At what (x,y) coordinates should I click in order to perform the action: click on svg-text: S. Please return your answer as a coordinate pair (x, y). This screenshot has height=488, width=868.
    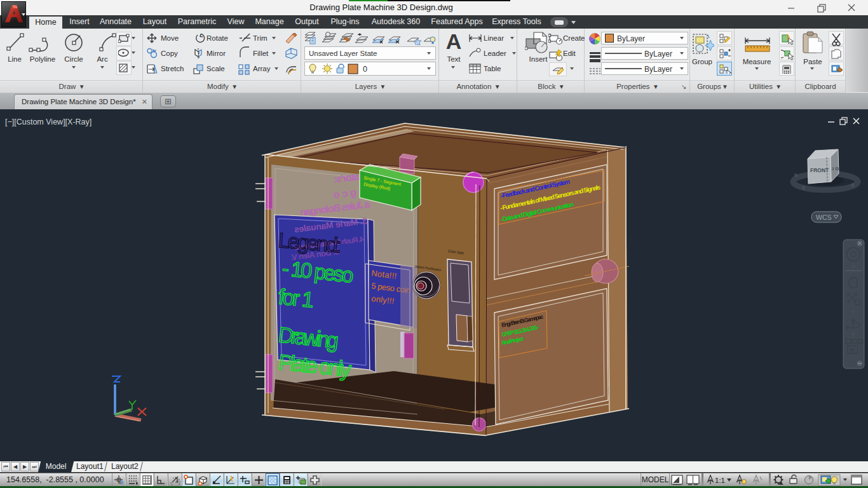
    Looking at the image, I should click on (803, 188).